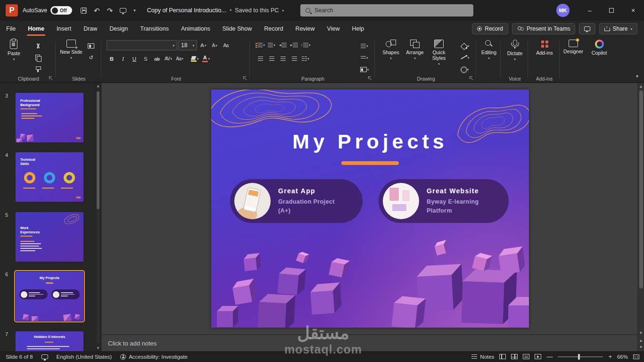 This screenshot has width=644, height=362. Describe the element at coordinates (71, 49) in the screenshot. I see `new-slide-button: New Slide ▾` at that location.